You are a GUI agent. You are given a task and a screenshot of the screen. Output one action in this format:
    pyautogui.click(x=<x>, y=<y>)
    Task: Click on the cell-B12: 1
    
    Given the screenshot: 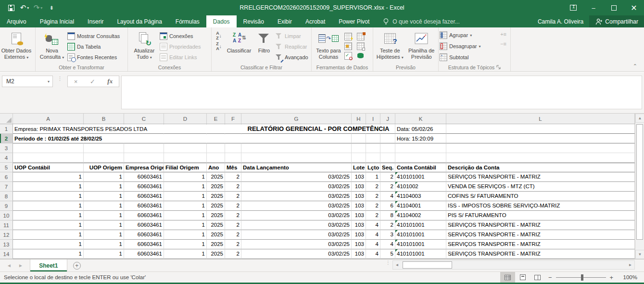 What is the action you would take?
    pyautogui.click(x=104, y=235)
    